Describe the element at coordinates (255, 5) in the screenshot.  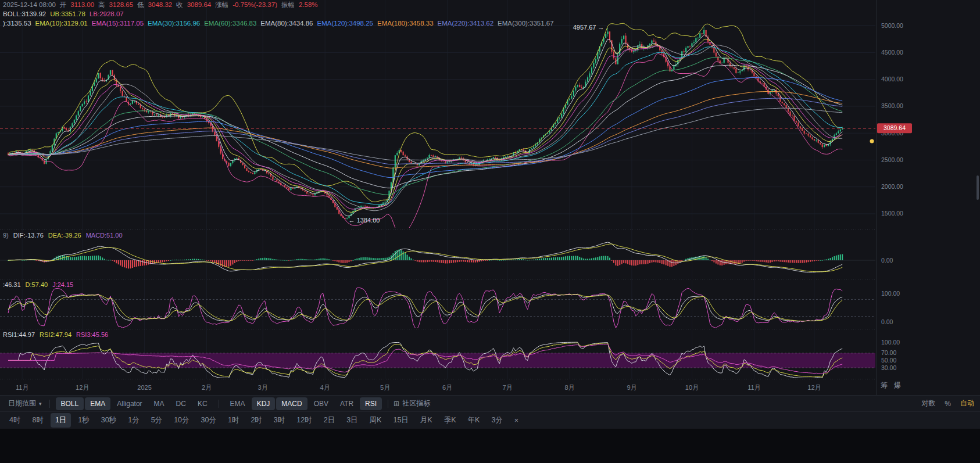
I see `ohlc-value: -0.75%(-23.37)` at that location.